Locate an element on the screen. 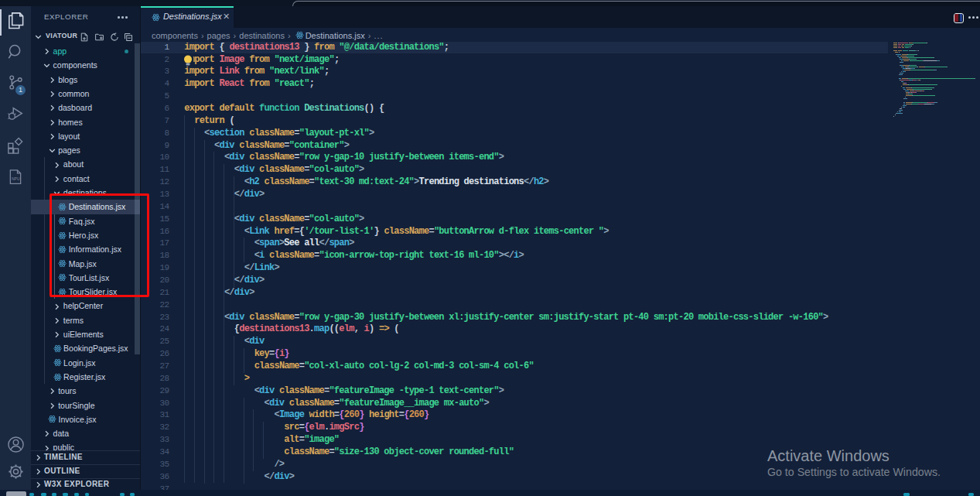 This screenshot has height=496, width=980. svg-text: NPU is located at coordinates (15, 179).